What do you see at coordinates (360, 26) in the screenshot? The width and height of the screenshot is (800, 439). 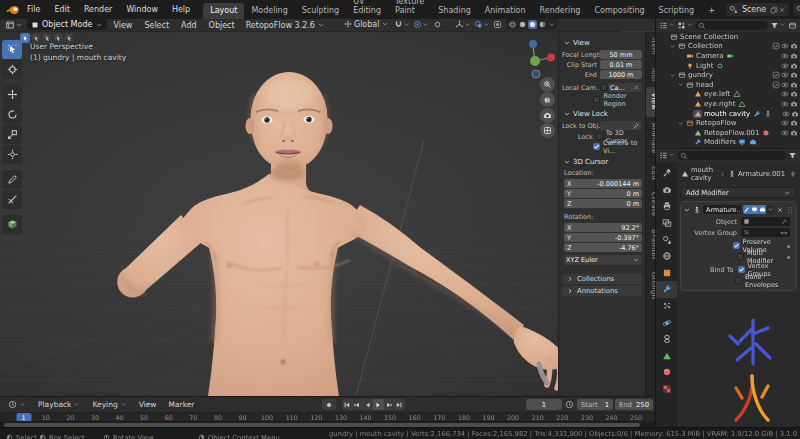 I see `transform-orientation-dropdown: Global` at bounding box center [360, 26].